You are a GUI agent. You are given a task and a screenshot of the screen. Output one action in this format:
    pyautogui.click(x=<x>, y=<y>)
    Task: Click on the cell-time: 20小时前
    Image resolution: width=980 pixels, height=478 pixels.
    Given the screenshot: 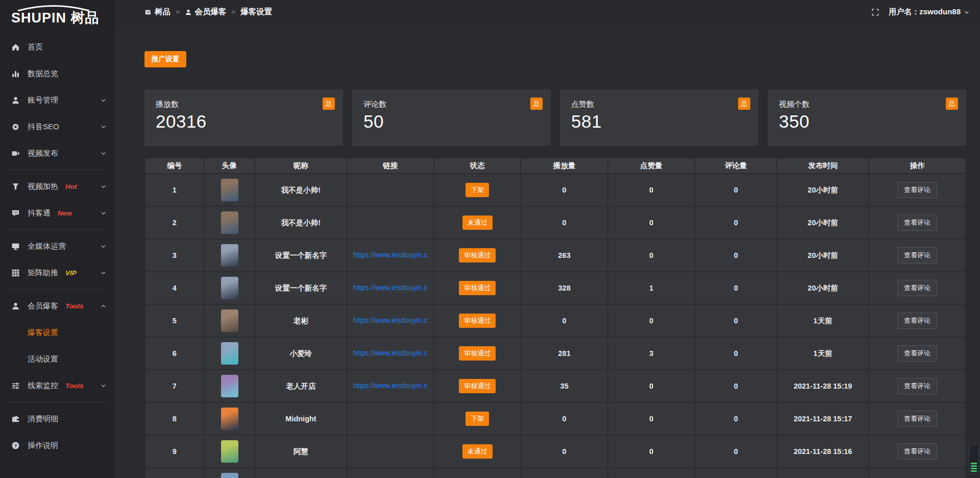 What is the action you would take?
    pyautogui.click(x=823, y=190)
    